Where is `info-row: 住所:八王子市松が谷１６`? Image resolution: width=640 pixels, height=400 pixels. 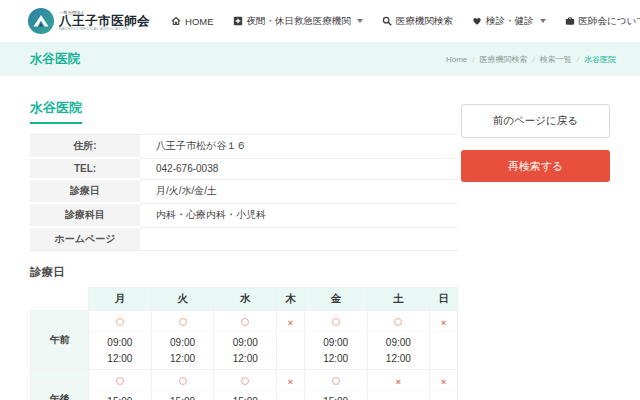 info-row: 住所:八王子市松が谷１６ is located at coordinates (244, 147).